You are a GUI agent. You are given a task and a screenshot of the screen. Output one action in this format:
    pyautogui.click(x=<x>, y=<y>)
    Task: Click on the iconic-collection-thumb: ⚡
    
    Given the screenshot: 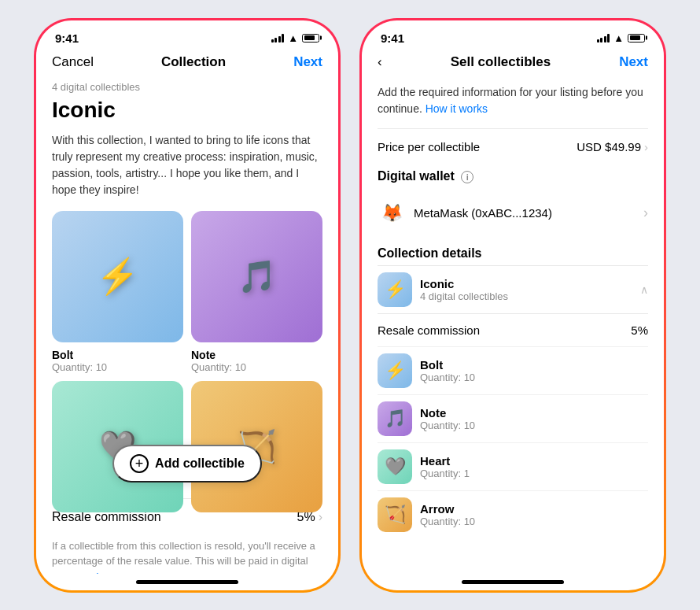 What is the action you would take?
    pyautogui.click(x=395, y=290)
    